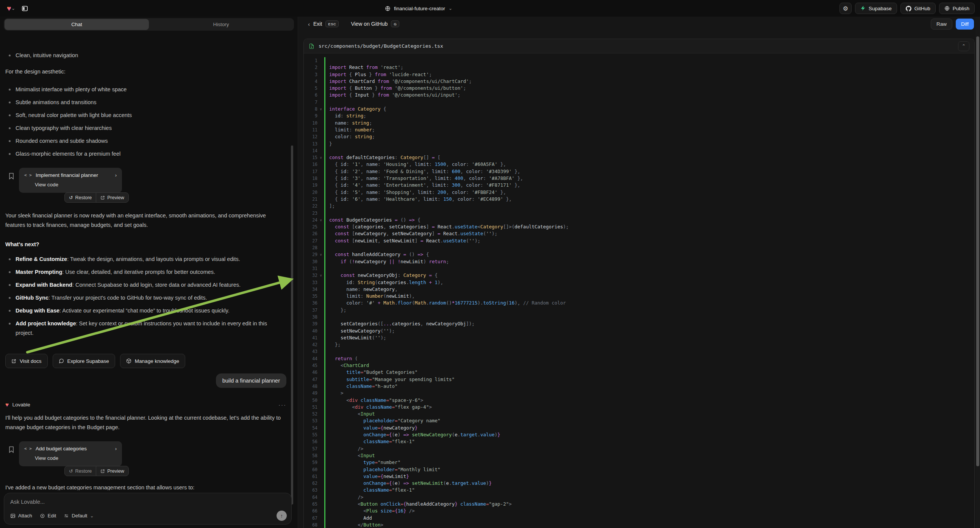 The height and width of the screenshot is (528, 980). Describe the element at coordinates (310, 75) in the screenshot. I see `line-number: 3` at that location.